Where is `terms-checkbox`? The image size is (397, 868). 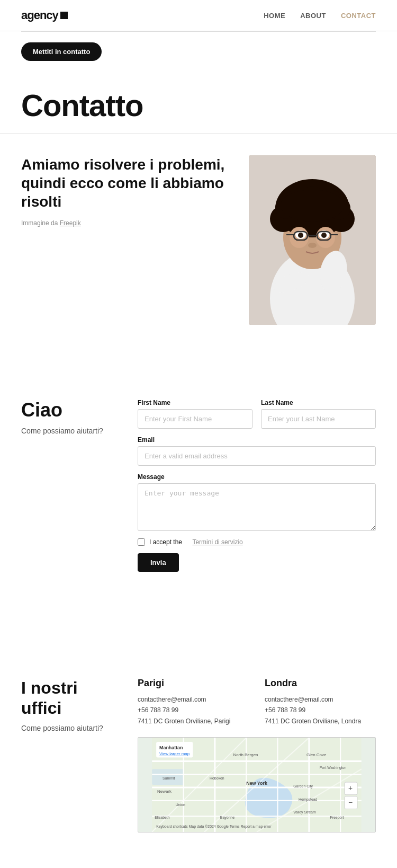 terms-checkbox is located at coordinates (141, 542).